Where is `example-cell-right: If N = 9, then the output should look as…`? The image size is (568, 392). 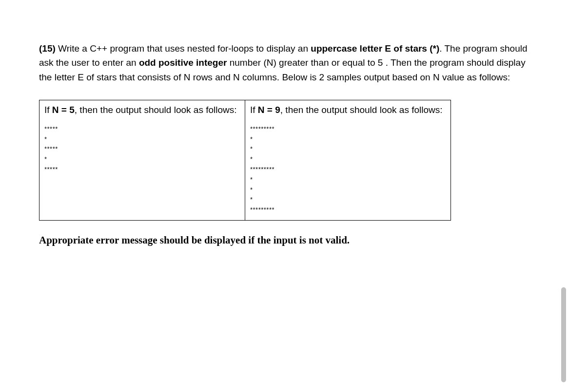
example-cell-right: If N = 9, then the output should look as… is located at coordinates (348, 161).